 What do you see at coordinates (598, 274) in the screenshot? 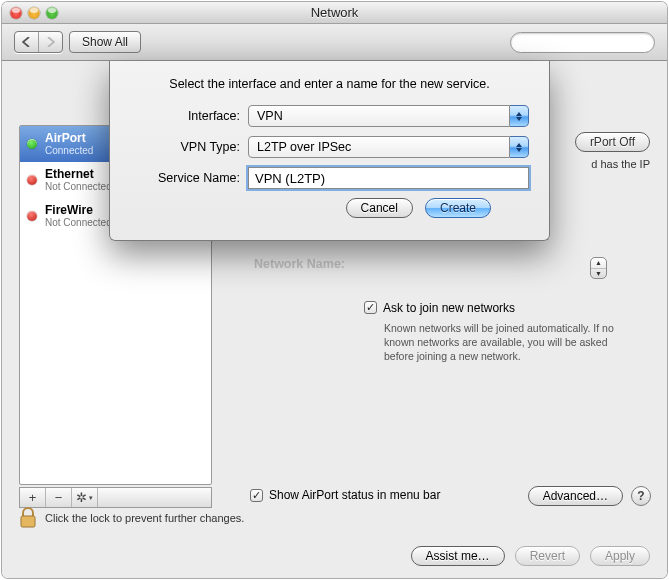
I see `chevron-down-icon: ▼` at bounding box center [598, 274].